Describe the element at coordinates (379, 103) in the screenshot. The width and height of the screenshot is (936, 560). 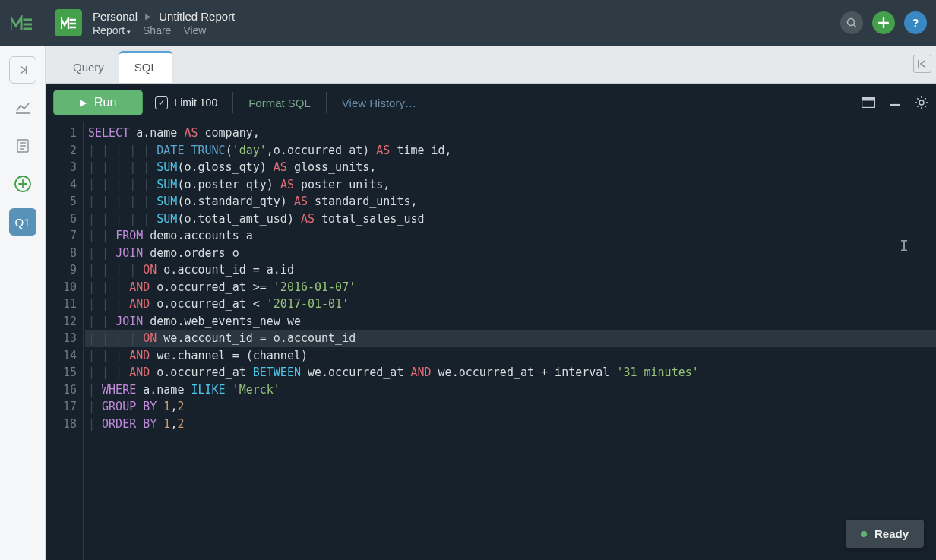
I see `view-history-link: View History…` at that location.